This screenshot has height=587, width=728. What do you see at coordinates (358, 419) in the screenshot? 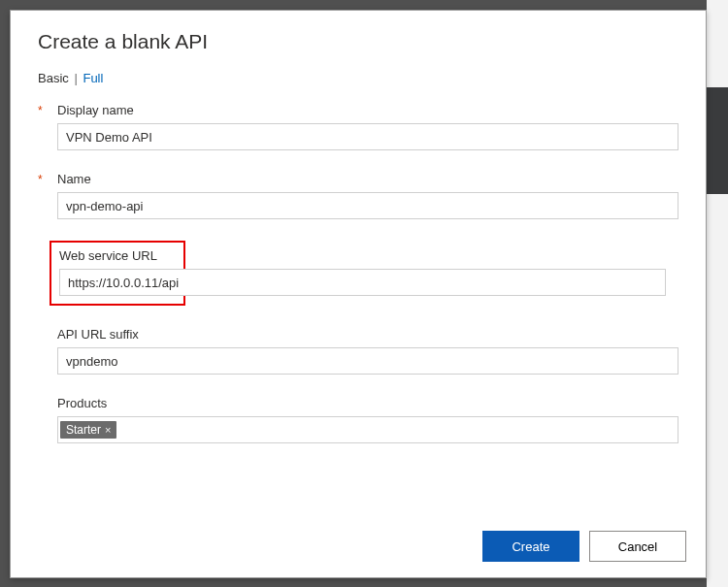
I see `field-products: Products Starter ×` at bounding box center [358, 419].